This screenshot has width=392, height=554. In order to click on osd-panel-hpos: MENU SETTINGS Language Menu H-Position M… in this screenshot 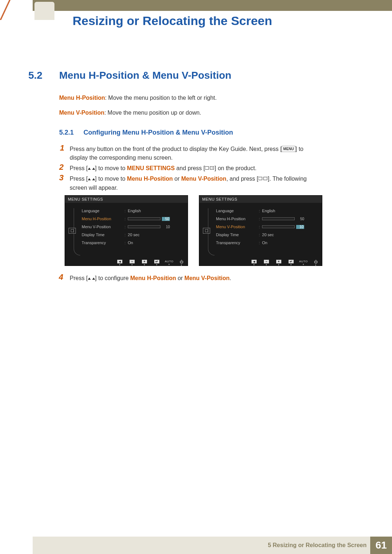, I will do `click(126, 231)`.